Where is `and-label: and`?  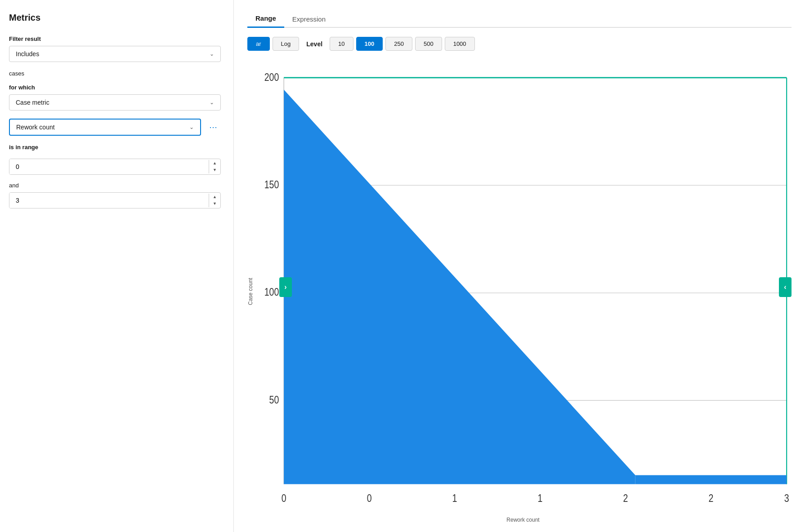 and-label: and is located at coordinates (115, 185).